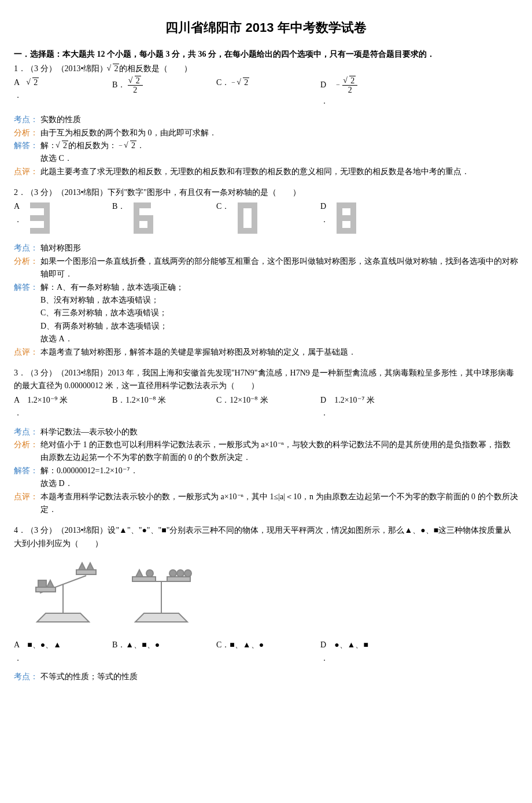  I want to click on balance-scale-icon, so click(118, 590).